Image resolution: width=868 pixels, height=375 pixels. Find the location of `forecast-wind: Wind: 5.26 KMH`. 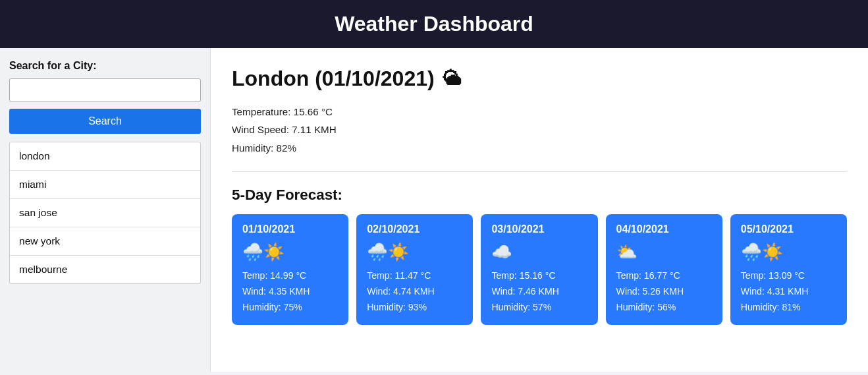

forecast-wind: Wind: 5.26 KMH is located at coordinates (664, 292).